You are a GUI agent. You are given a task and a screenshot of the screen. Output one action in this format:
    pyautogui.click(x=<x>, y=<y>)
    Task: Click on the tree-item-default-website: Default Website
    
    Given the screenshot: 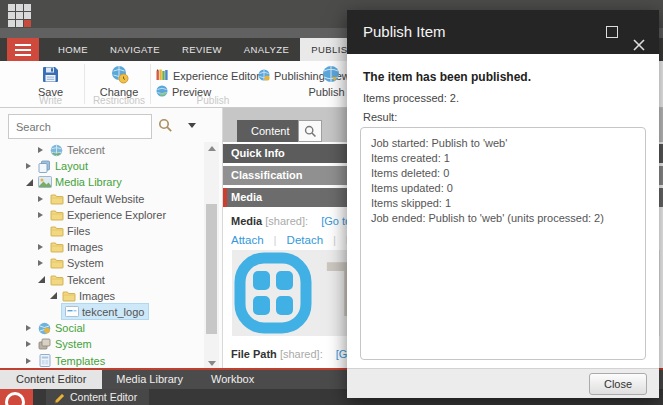 What is the action you would take?
    pyautogui.click(x=102, y=199)
    